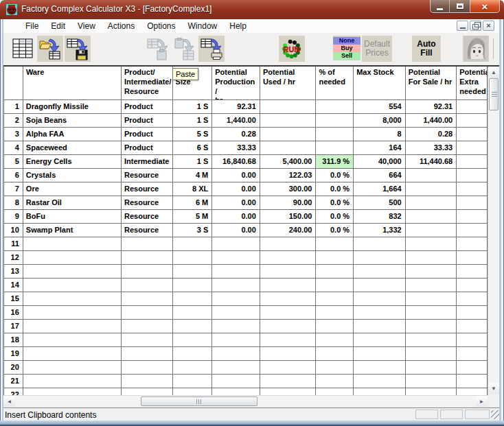 The height and width of the screenshot is (426, 504). Describe the element at coordinates (426, 49) in the screenshot. I see `auto-fill-button: Auto Fill` at that location.